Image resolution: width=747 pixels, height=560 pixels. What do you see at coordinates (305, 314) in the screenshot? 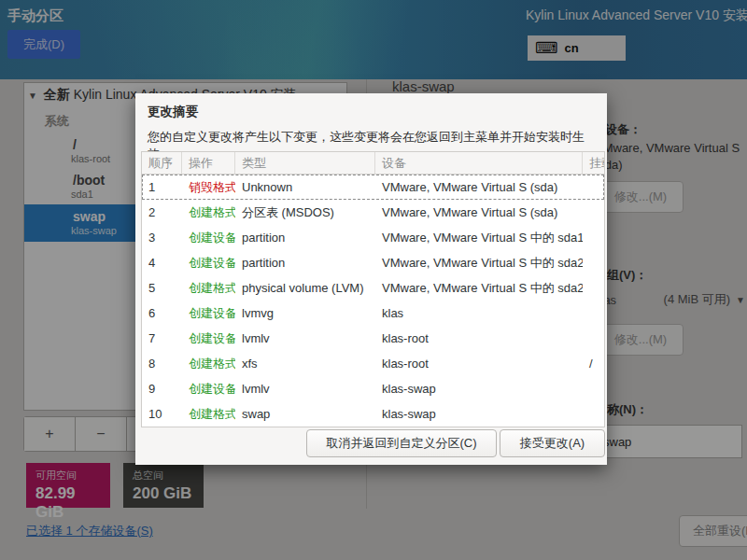
I see `cell-type: lvmvg` at bounding box center [305, 314].